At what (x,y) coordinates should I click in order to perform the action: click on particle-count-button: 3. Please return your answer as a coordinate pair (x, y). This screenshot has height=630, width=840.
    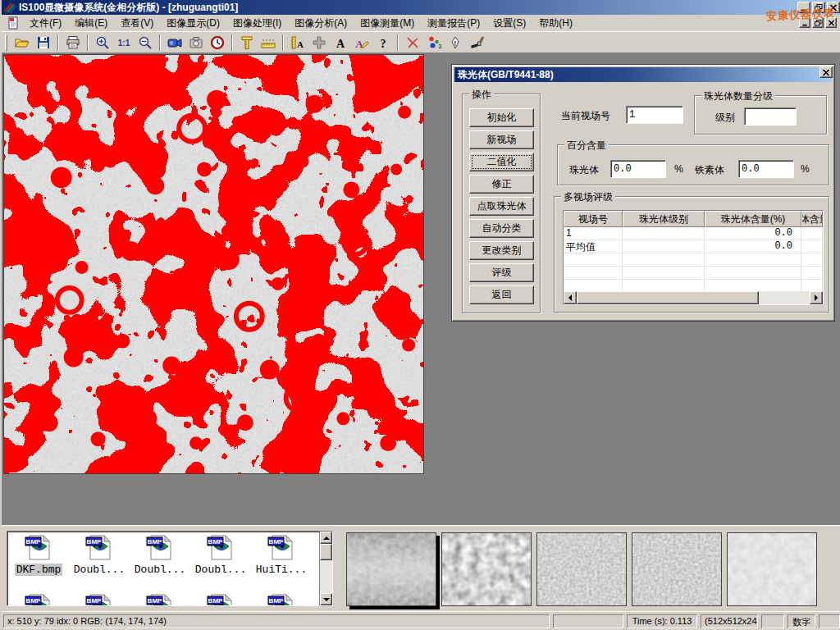
    Looking at the image, I should click on (434, 43).